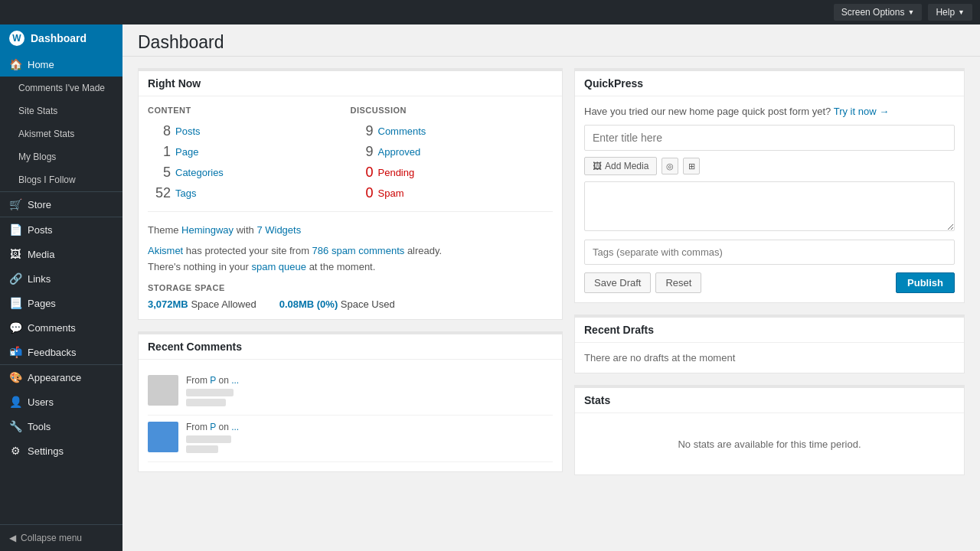 Image resolution: width=980 pixels, height=551 pixels. What do you see at coordinates (61, 402) in the screenshot?
I see `sidebar-item-users: 👤 Users` at bounding box center [61, 402].